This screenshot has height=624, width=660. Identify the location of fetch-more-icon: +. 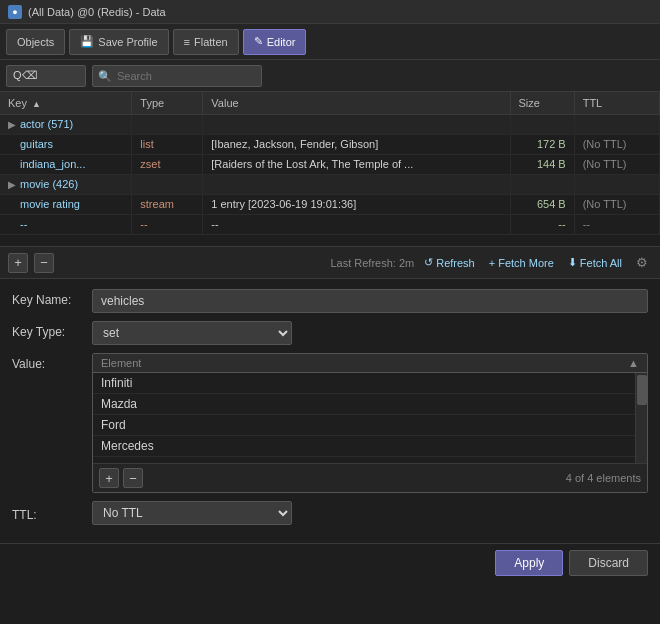
(492, 263).